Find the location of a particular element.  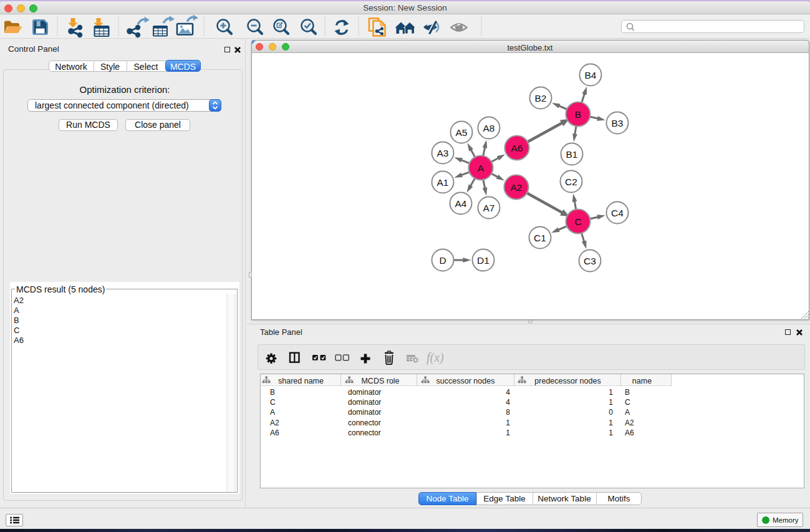

svg-text: A is located at coordinates (481, 168).